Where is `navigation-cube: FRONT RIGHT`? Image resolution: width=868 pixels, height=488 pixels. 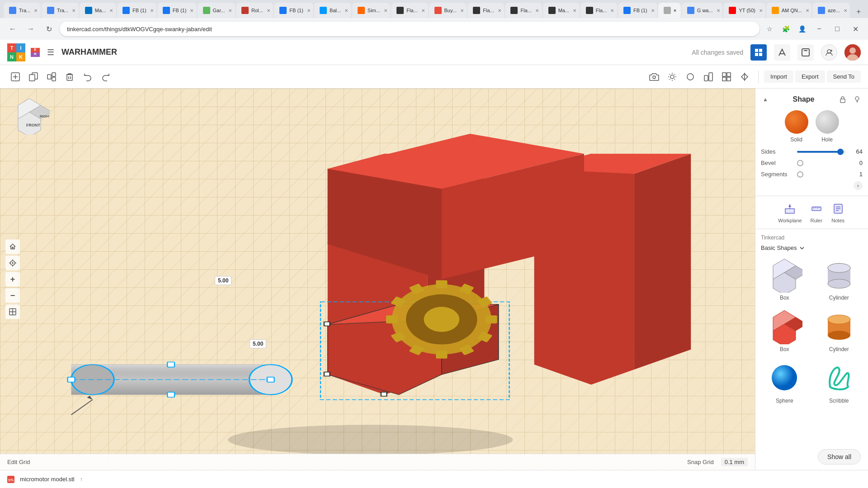 navigation-cube: FRONT RIGHT is located at coordinates (29, 114).